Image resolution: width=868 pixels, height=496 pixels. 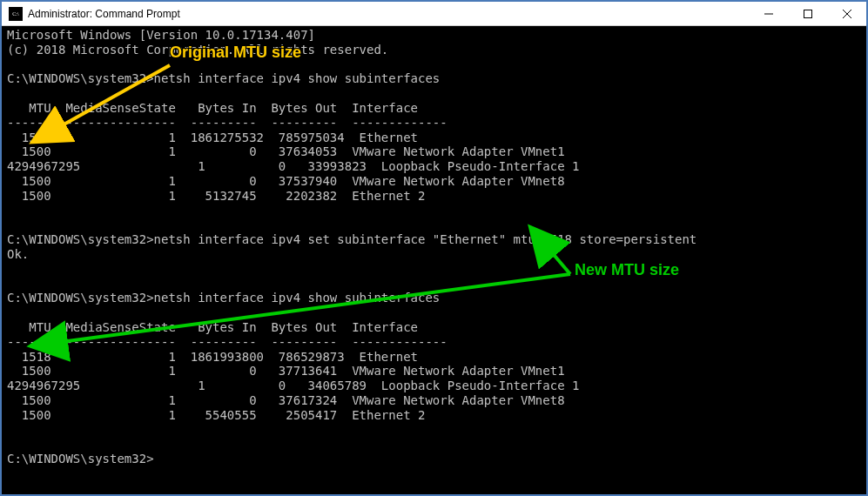 What do you see at coordinates (293, 166) in the screenshot?
I see `table-row: 4294967295 1 0 33993823 Loopback Pseudo-…` at bounding box center [293, 166].